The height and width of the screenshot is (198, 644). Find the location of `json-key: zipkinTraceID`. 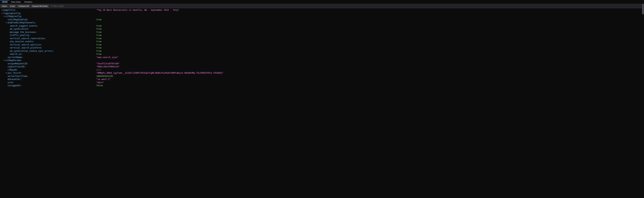

json-key: zipkinTraceID is located at coordinates (16, 67).